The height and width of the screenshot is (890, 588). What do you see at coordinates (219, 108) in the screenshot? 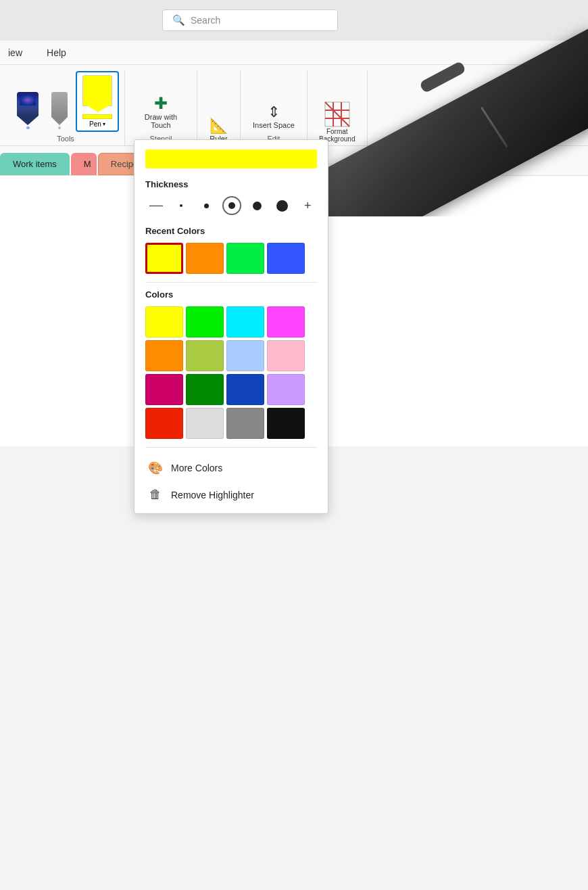
I see `ribbon-group-stencil: 📐 Ruler` at bounding box center [219, 108].